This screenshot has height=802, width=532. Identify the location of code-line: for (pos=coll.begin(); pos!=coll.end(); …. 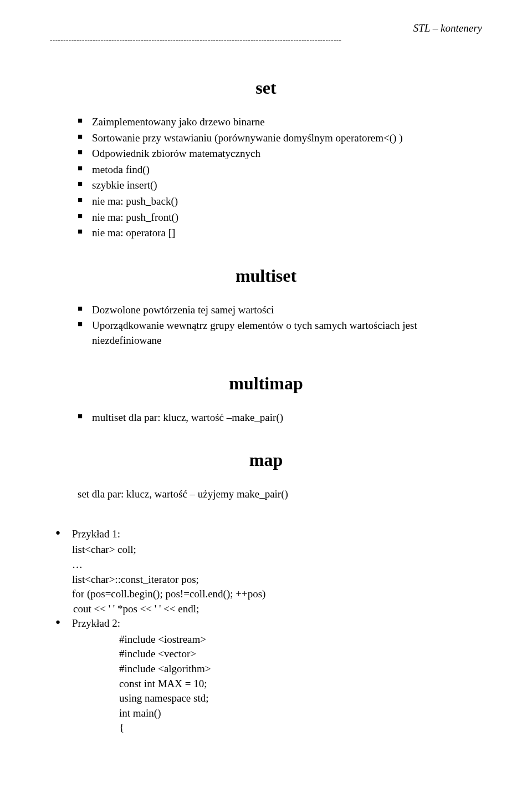
(277, 595).